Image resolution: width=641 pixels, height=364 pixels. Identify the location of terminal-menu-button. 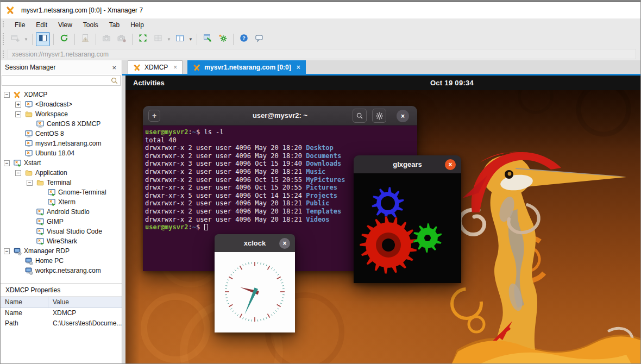
(379, 116).